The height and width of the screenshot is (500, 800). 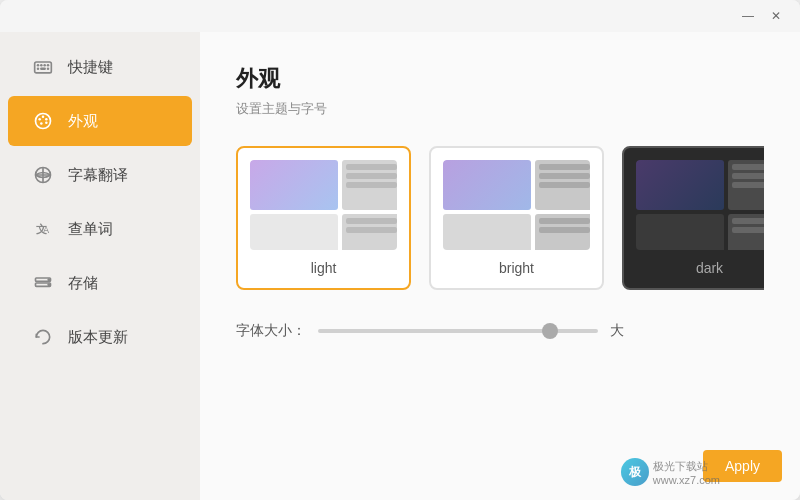 I want to click on close-button: ✕, so click(x=776, y=16).